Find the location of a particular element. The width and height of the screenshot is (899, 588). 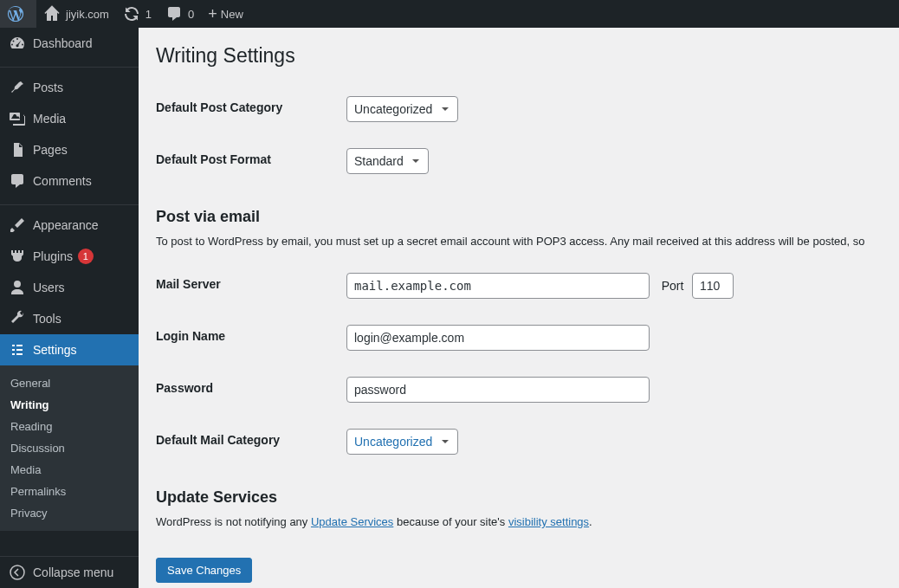

login-name-label: Login Name is located at coordinates (251, 338).